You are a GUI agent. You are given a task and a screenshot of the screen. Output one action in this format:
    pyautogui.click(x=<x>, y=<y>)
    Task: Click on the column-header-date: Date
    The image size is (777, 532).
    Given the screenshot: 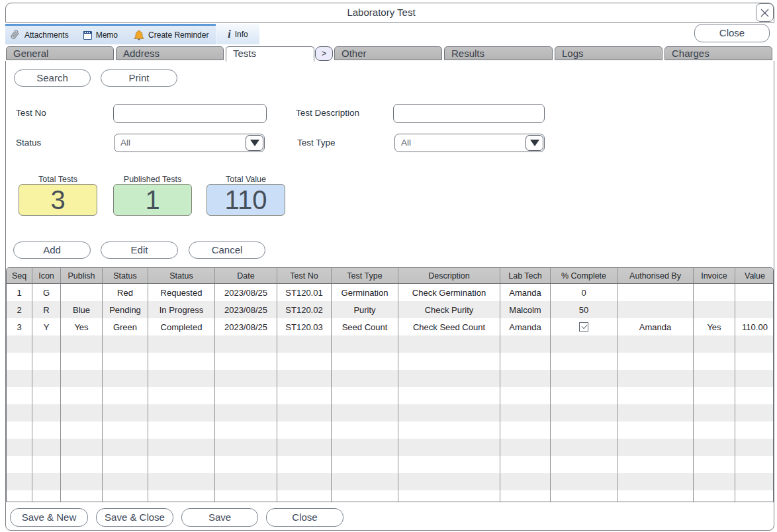 What is the action you would take?
    pyautogui.click(x=246, y=275)
    